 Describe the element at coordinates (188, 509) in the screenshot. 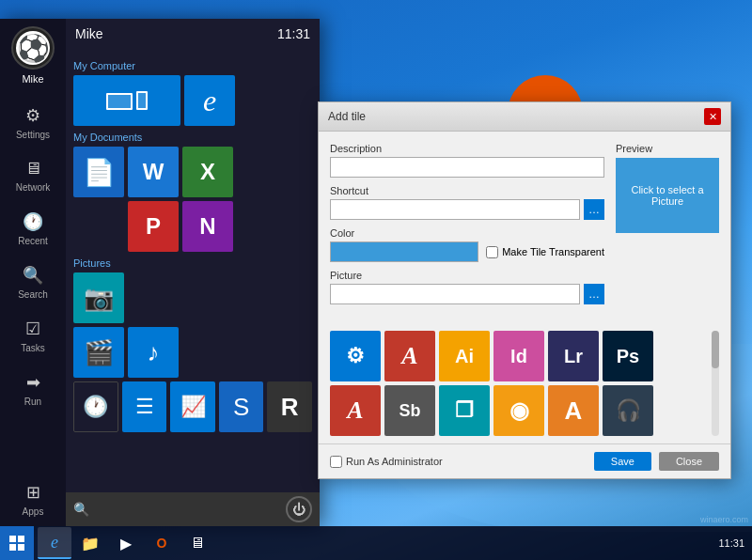

I see `search-input` at that location.